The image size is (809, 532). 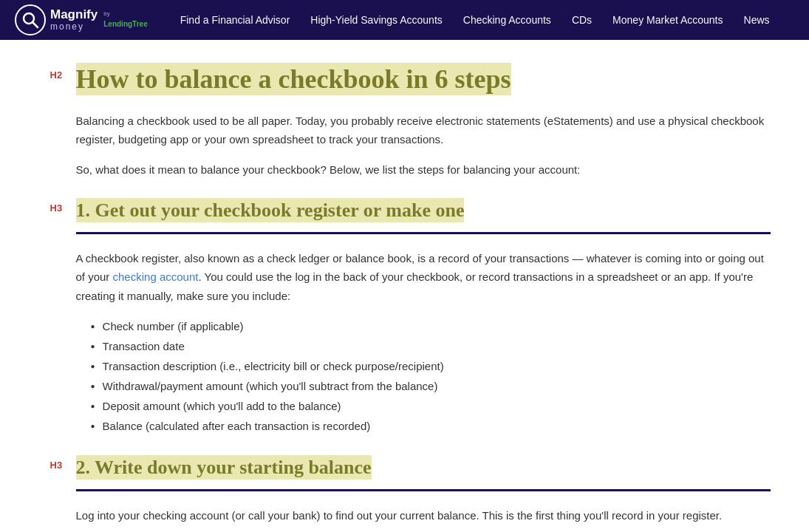 What do you see at coordinates (224, 467) in the screenshot?
I see `section-title-2: 2. Write down your starting balance` at bounding box center [224, 467].